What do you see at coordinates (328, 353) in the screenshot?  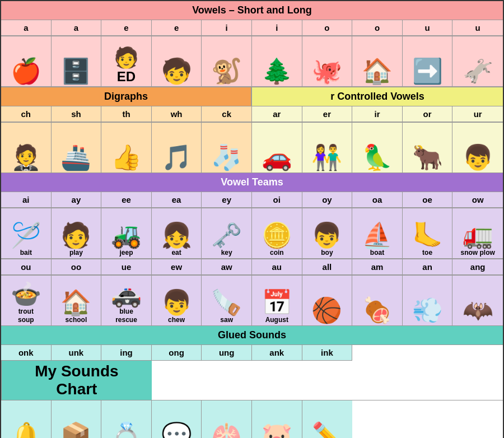 I see `glued-ink: ink` at bounding box center [328, 353].